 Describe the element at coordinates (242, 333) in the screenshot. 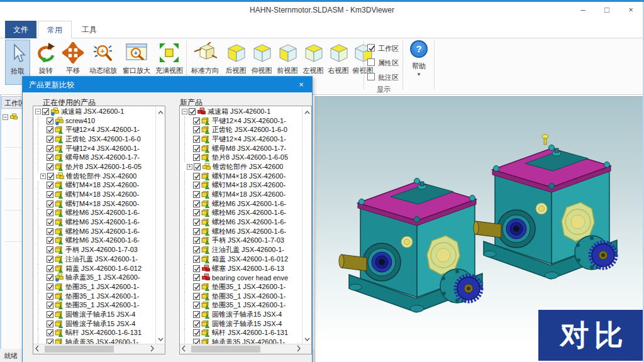

I see `new-product-tree-item: 蜗杆 JSX-42600-1-6-131` at that location.